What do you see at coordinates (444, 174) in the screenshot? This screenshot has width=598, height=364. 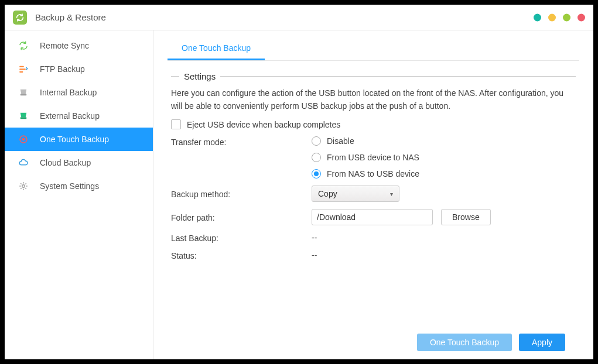 I see `radio-nas-to-usb: From NAS to USB device` at bounding box center [444, 174].